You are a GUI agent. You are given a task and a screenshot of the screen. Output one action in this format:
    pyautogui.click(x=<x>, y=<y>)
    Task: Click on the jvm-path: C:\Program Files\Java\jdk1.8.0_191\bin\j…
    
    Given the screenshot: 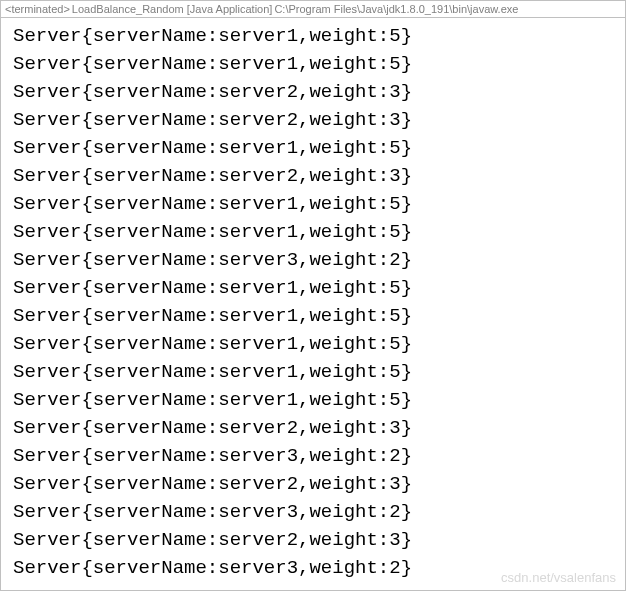 What is the action you would take?
    pyautogui.click(x=396, y=9)
    